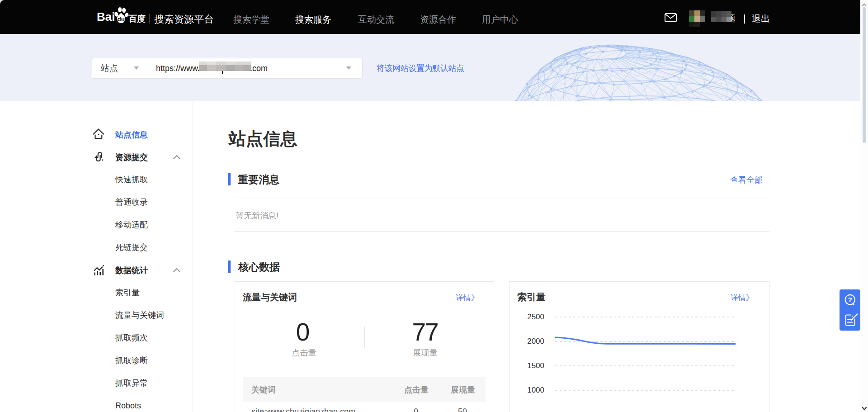  What do you see at coordinates (121, 19) in the screenshot?
I see `svg-text: du` at bounding box center [121, 19].